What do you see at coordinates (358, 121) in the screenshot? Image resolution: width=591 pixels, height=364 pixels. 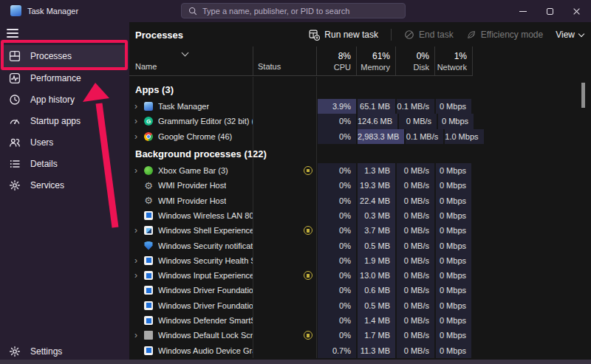 I see `process-row: ›Grammarly Editor (32 bit) (5)0%124.6 MB…` at bounding box center [358, 121].